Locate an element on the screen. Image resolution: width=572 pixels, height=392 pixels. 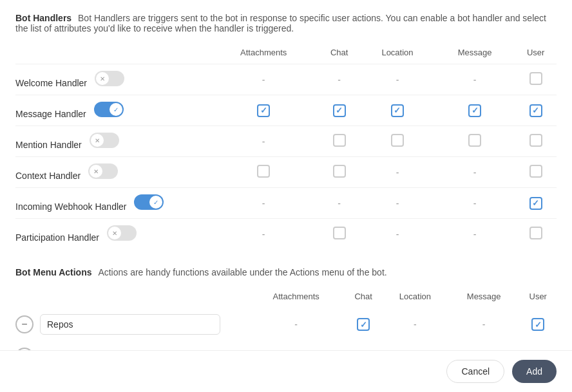
cancel-button: Cancel is located at coordinates (475, 371).